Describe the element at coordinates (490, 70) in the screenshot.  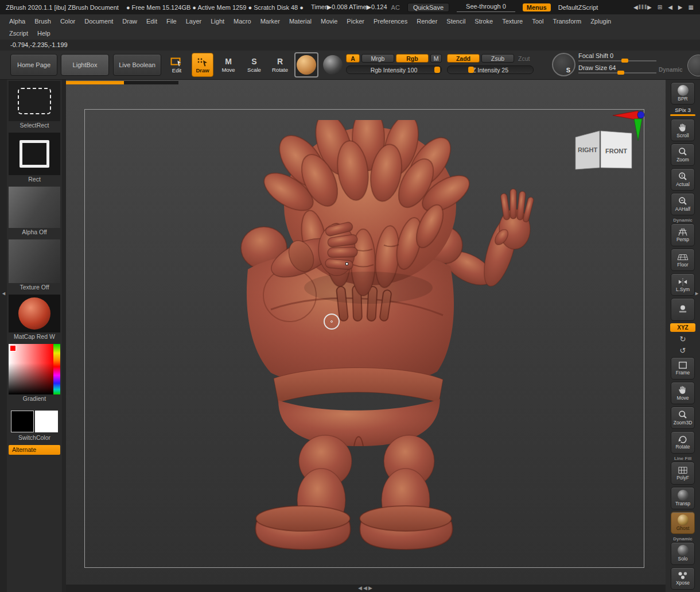
I see `z-intensity-slider: Z Intensity 25` at that location.